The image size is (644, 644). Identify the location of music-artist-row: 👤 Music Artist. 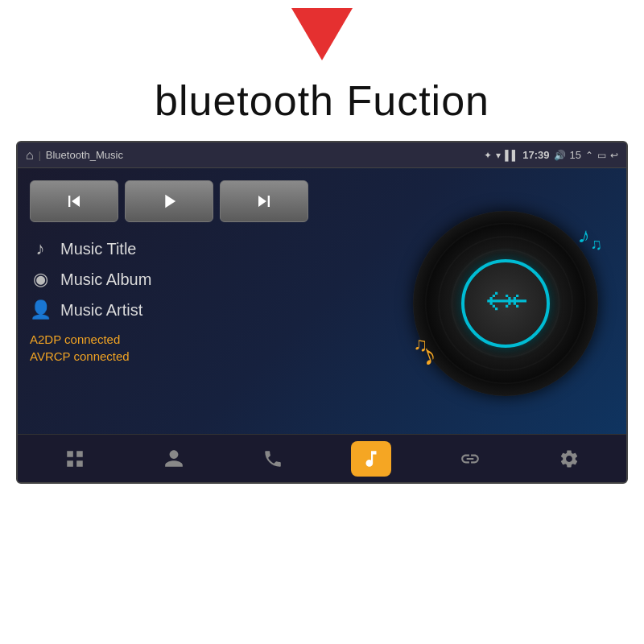
(213, 310).